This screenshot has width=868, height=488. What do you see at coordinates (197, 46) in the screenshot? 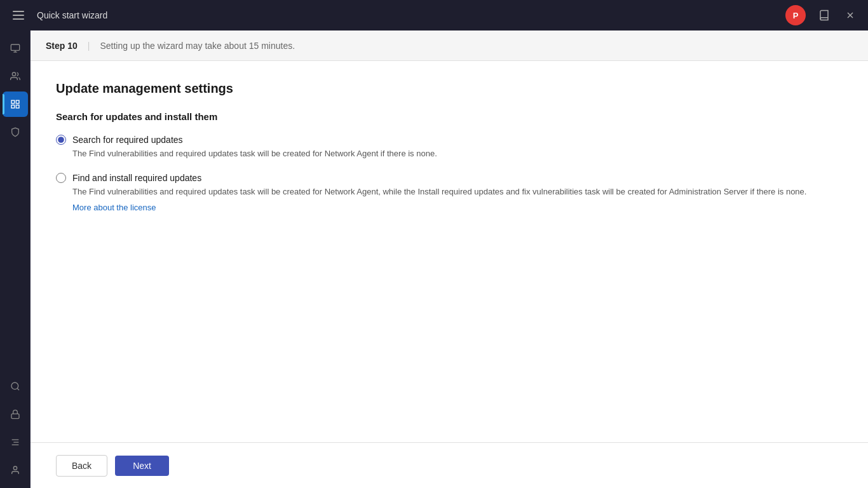
I see `step-description: Setting up the wizard may take about 15 …` at bounding box center [197, 46].